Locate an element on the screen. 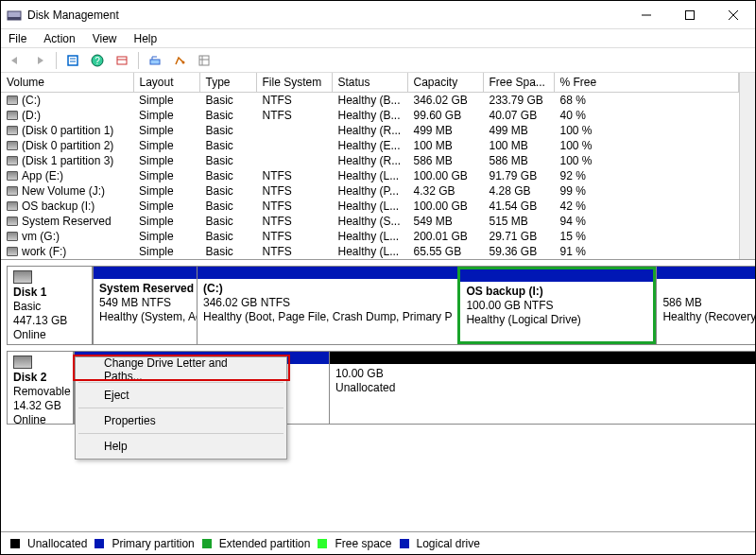  minimize-button is located at coordinates (646, 15).